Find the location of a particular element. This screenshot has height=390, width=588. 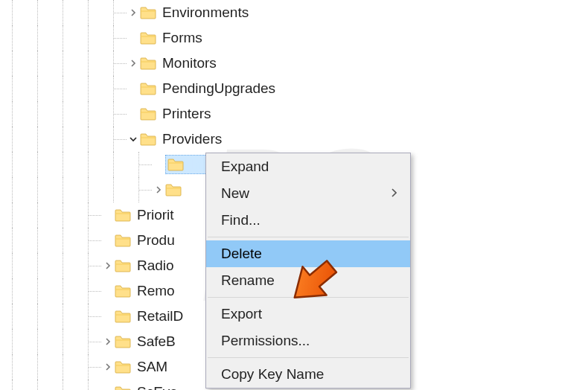

menu-item-label: New is located at coordinates (235, 194).